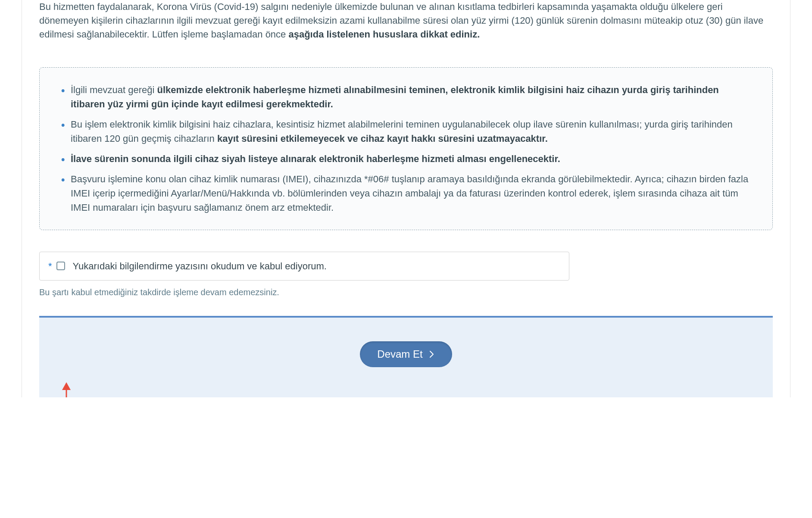 Image resolution: width=812 pixels, height=518 pixels. I want to click on checkbox-box: * Yukarıdaki bilgilendirme yazısını okud…, so click(304, 266).